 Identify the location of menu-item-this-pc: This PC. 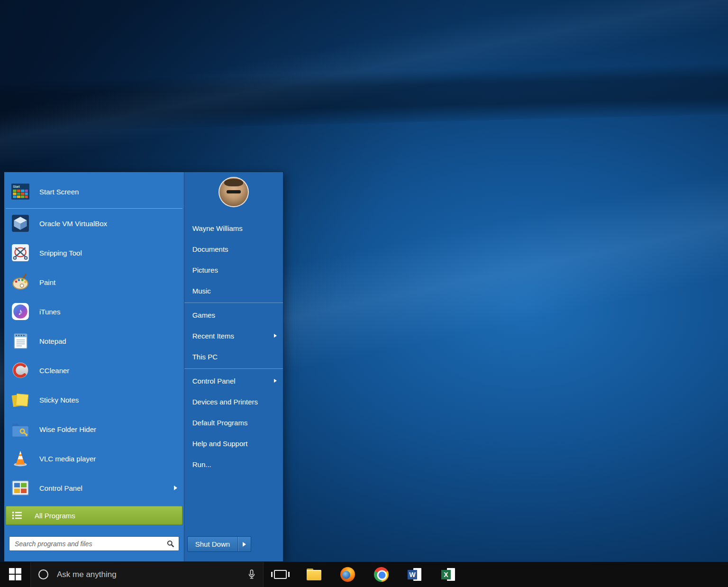
(234, 357).